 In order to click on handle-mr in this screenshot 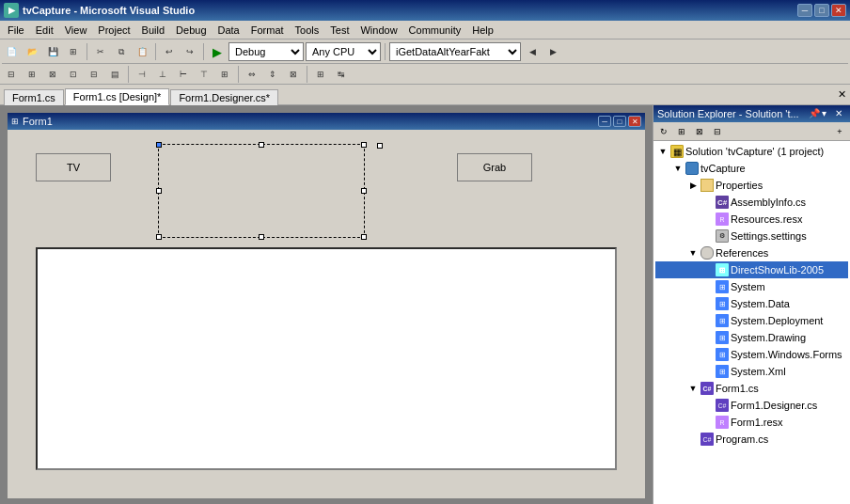, I will do `click(364, 191)`.